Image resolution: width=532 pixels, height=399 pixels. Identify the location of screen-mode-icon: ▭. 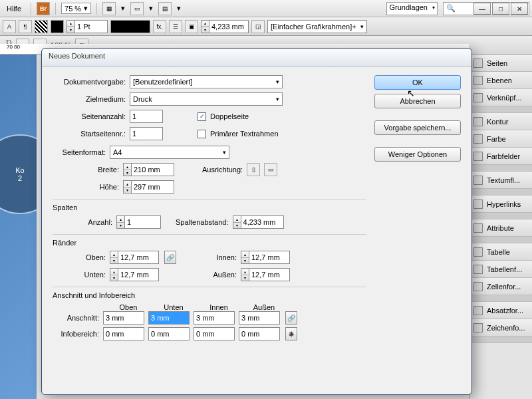
(137, 9).